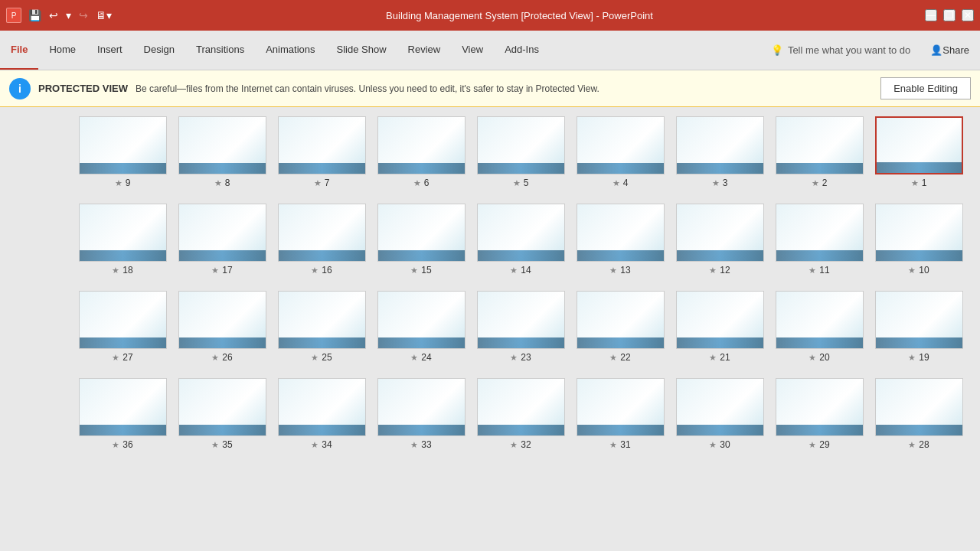 This screenshot has width=980, height=551. Describe the element at coordinates (69, 15) in the screenshot. I see `undo-dropdown: ▾` at that location.